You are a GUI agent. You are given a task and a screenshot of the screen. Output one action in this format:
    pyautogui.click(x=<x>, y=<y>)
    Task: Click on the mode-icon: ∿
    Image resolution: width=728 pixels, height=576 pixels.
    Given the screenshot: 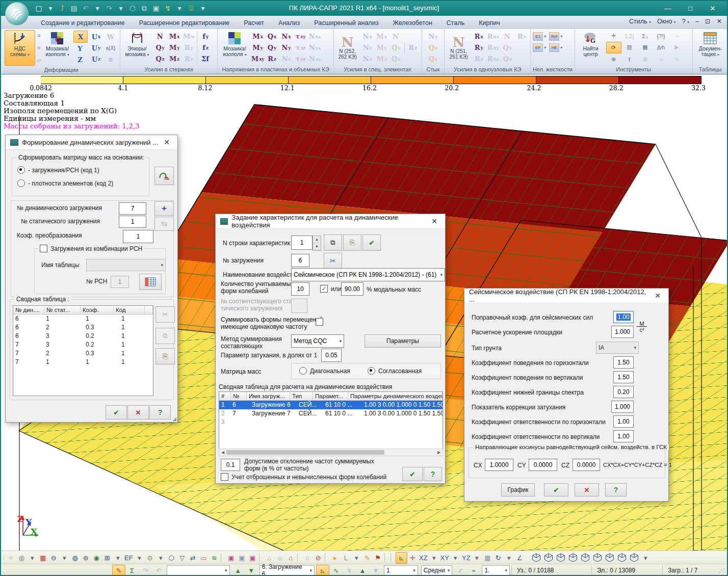 What is the action you would take?
    pyautogui.click(x=336, y=570)
    